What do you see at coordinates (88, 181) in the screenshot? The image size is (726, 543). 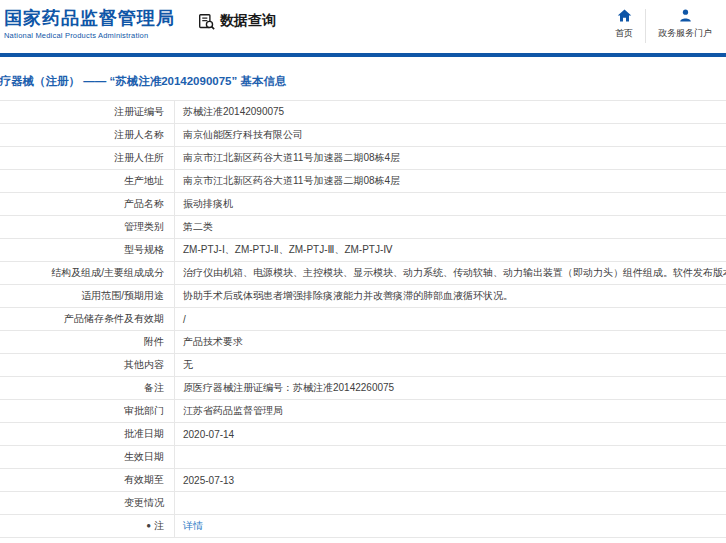 I see `row-label: 生产地址` at bounding box center [88, 181].